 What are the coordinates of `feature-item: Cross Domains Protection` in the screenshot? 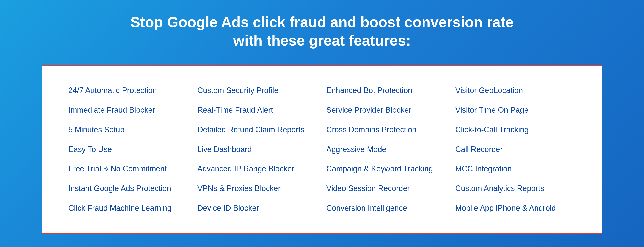 It's located at (386, 130).